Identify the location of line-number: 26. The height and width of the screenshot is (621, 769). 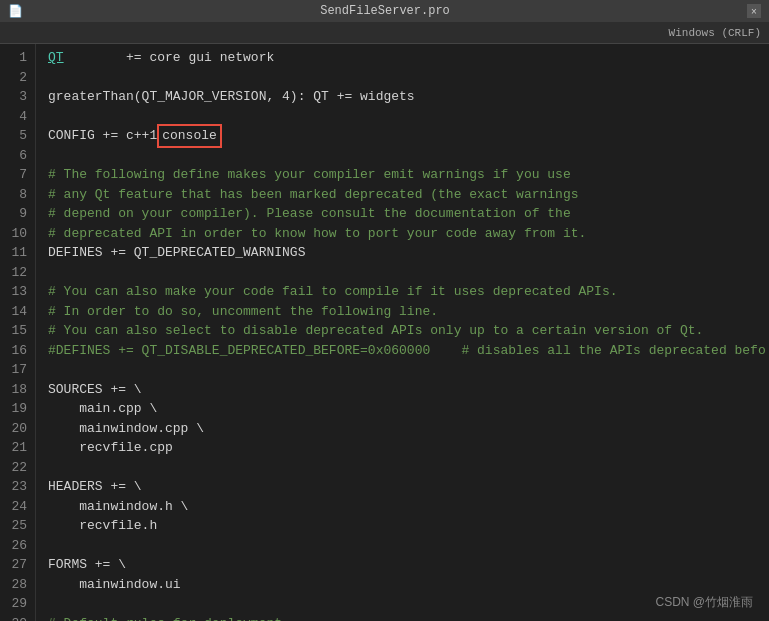
(16, 546).